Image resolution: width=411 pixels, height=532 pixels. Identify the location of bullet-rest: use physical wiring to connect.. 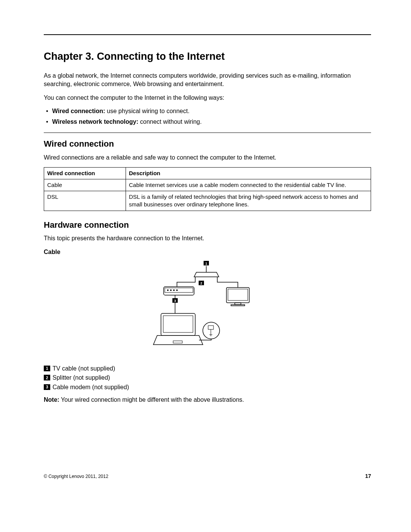
(147, 111).